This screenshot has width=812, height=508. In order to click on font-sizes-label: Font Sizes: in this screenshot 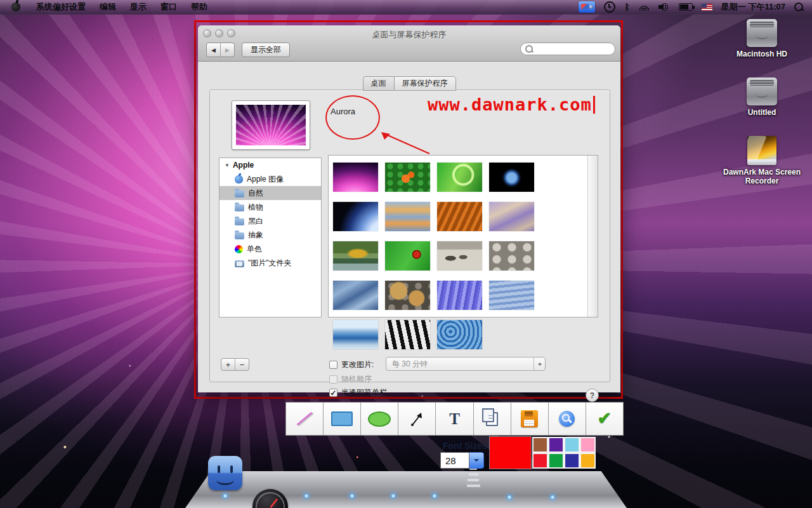, I will do `click(467, 446)`.